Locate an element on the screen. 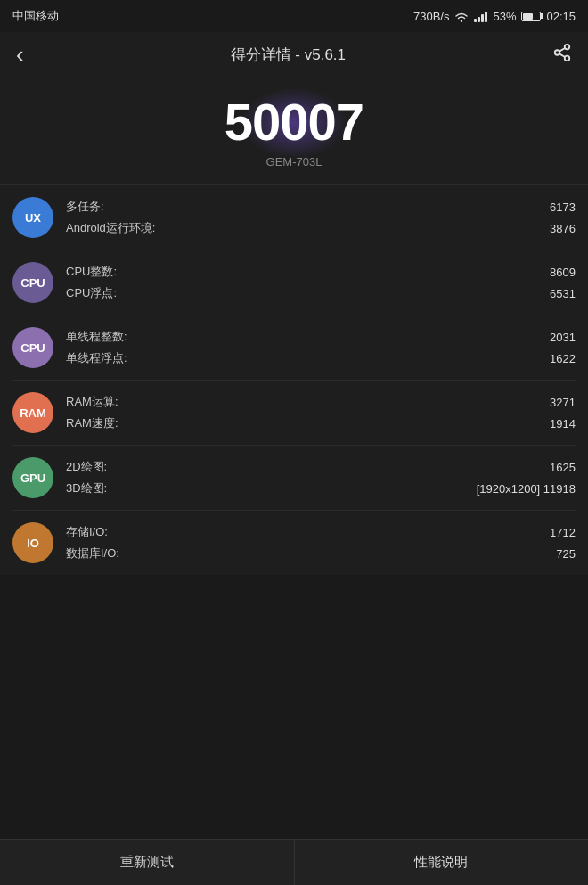  stat-value-5-0: 1712 is located at coordinates (563, 533).